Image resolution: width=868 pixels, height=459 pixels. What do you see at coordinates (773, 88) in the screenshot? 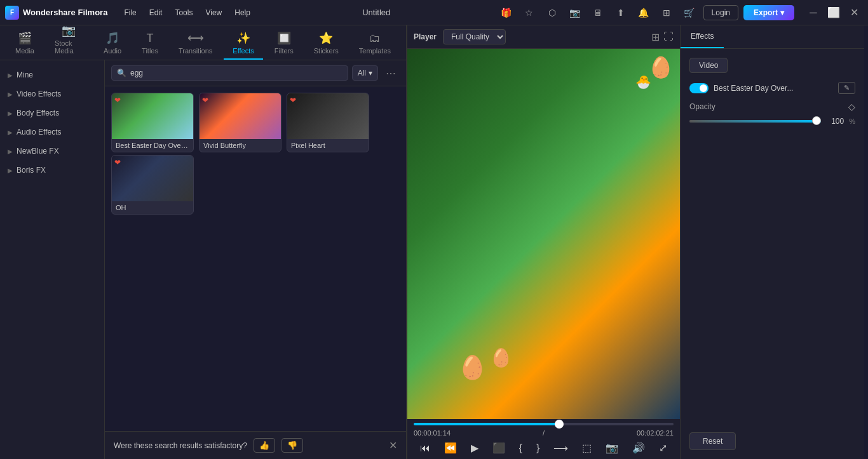
I see `effect-toggle-row: Best Easter Day Over... ✎` at bounding box center [773, 88].